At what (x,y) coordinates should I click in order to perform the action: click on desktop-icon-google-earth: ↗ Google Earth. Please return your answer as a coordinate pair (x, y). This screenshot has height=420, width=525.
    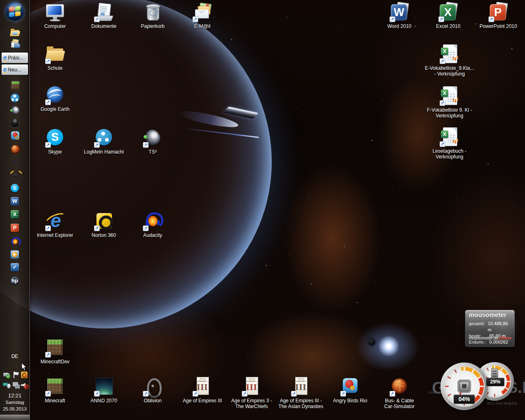
    Looking at the image, I should click on (55, 99).